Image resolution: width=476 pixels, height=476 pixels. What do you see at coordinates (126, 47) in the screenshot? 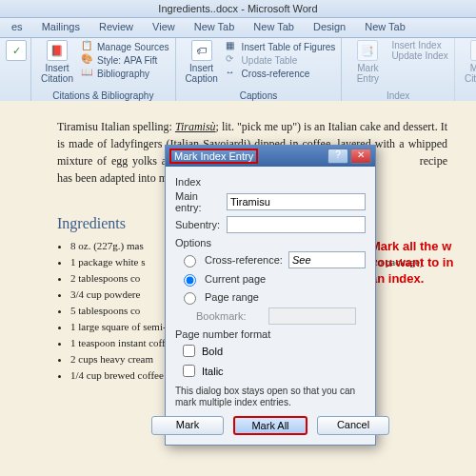
I see `manage-sources-button: 📋Manage Sources` at bounding box center [126, 47].